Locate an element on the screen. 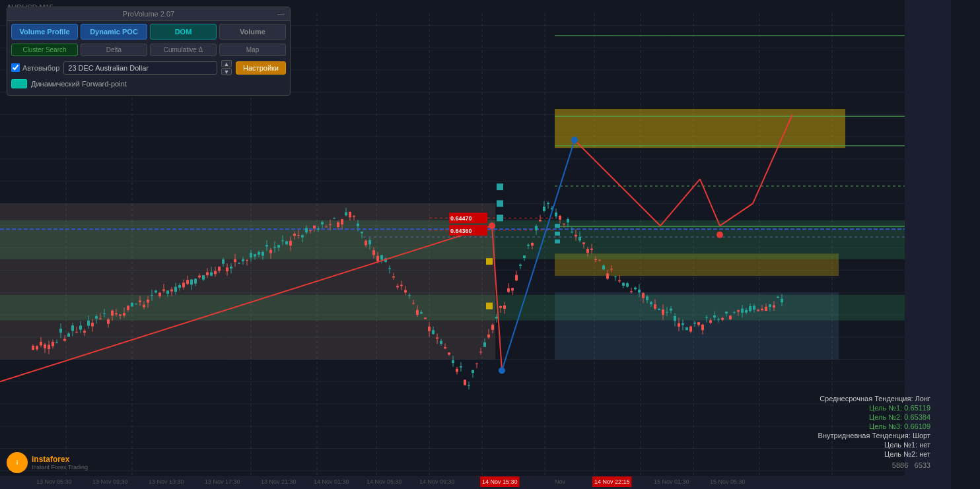  panel-row1: Volume Profile Dynamic POC DOM Volume is located at coordinates (149, 32).